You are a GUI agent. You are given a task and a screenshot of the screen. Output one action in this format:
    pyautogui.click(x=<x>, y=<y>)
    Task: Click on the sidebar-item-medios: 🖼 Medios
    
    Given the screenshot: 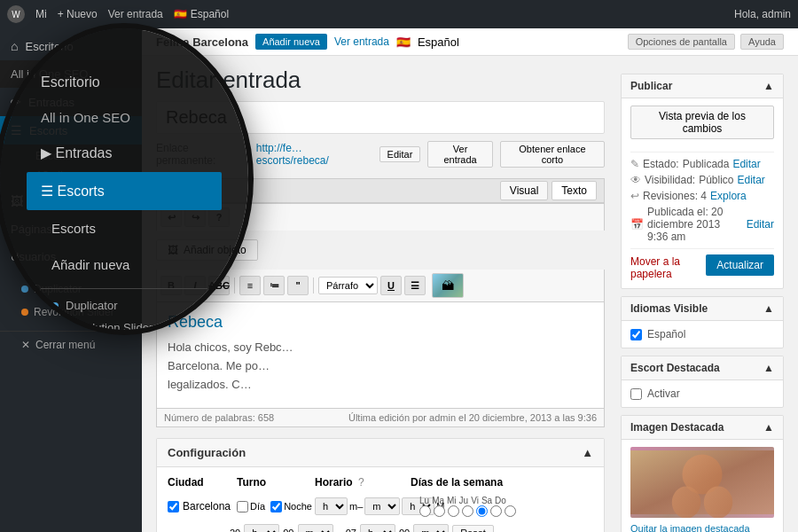 What is the action you would take?
    pyautogui.click(x=71, y=201)
    